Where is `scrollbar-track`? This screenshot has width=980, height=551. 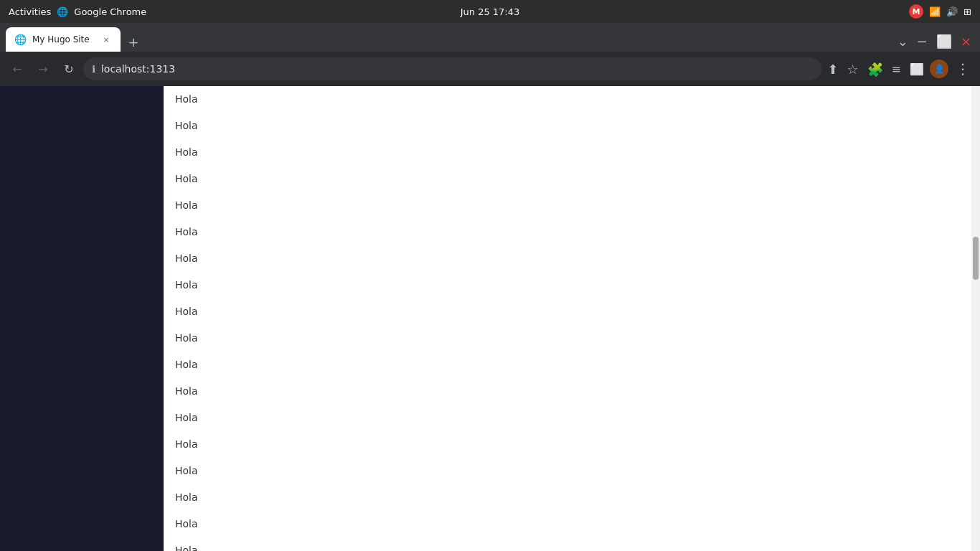
scrollbar-track is located at coordinates (976, 319).